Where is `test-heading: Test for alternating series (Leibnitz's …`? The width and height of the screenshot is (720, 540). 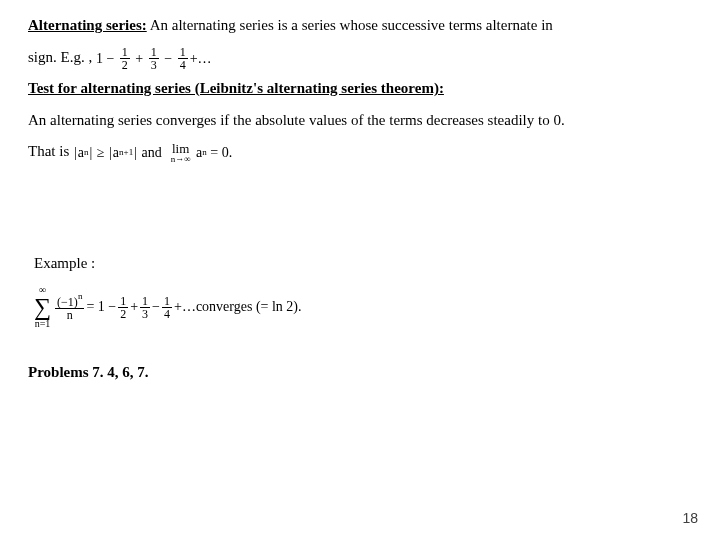
test-heading: Test for alternating series (Leibnitz's … is located at coordinates (360, 89).